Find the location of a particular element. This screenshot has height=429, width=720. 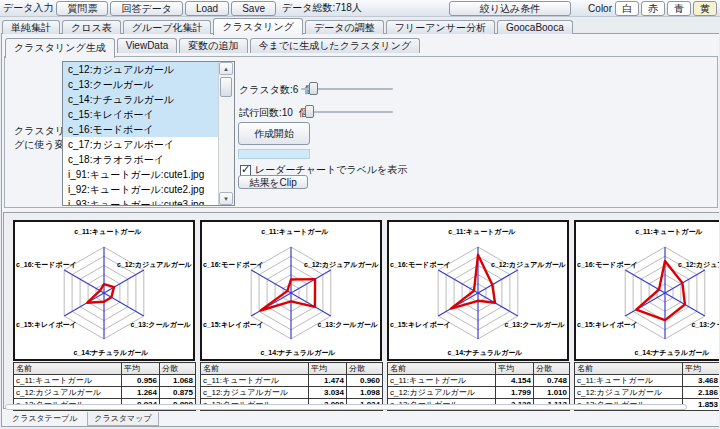

status-tab-cluster-map: クラスタマップ is located at coordinates (122, 419).